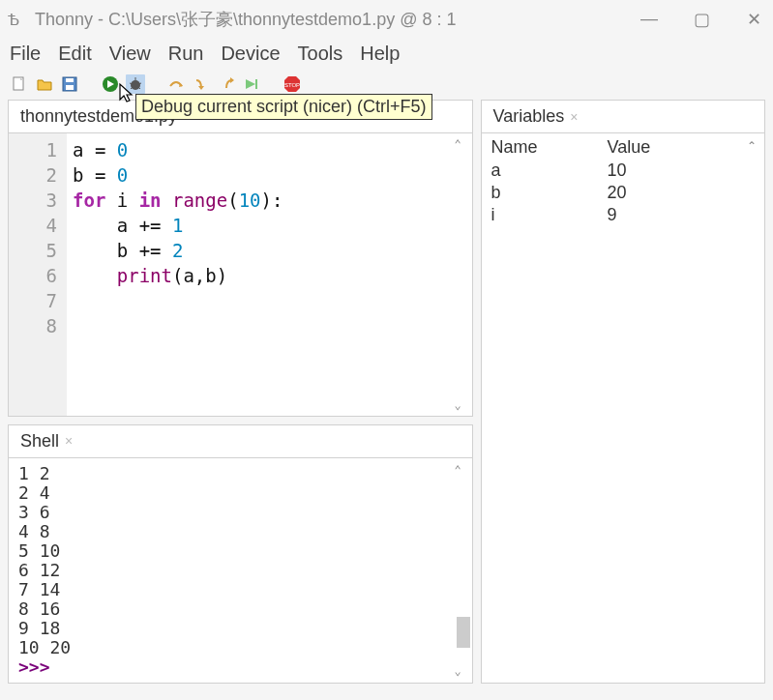 Image resolution: width=773 pixels, height=700 pixels. I want to click on variable-value-header: Value, so click(681, 147).